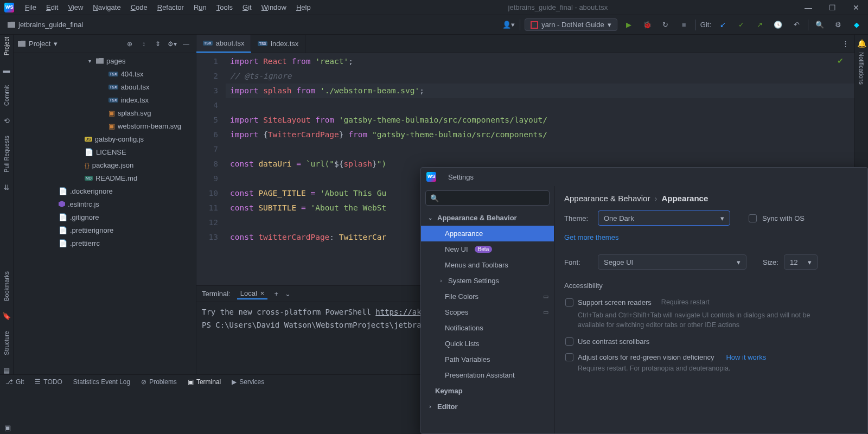 The width and height of the screenshot is (868, 434). Describe the element at coordinates (75, 8) in the screenshot. I see `menu-view: View` at that location.